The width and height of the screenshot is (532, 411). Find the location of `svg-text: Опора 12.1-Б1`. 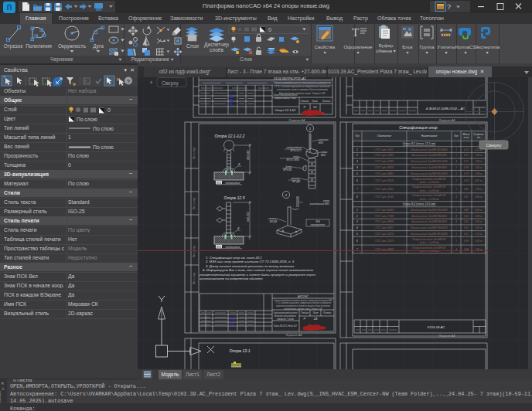

svg-text: Опора 12.1-Б1 is located at coordinates (285, 110).